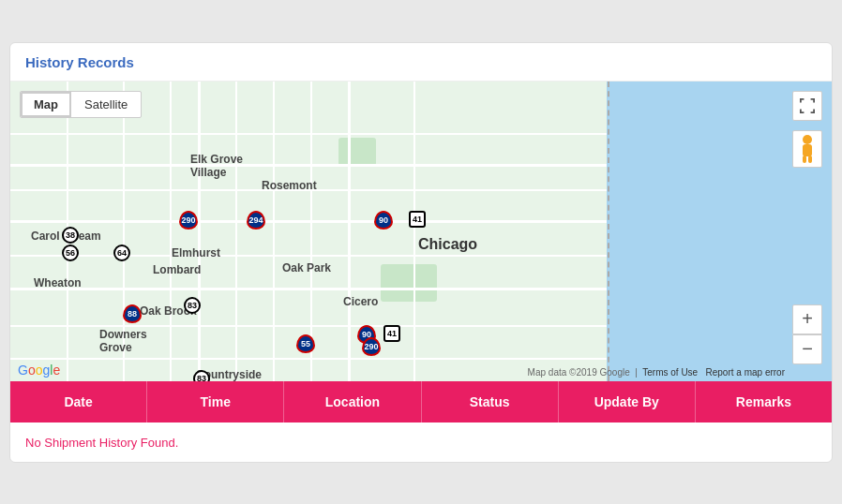 This screenshot has height=504, width=842. Describe the element at coordinates (421, 442) in the screenshot. I see `table-body: No Shipment History Found.` at that location.